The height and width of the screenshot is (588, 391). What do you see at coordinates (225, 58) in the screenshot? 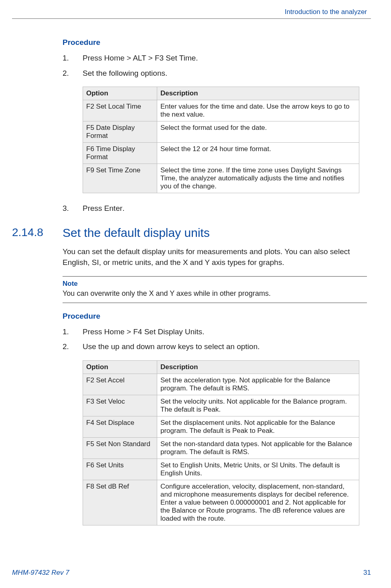
I see `step-text: Press Home > ALT > F3 Set Time.` at bounding box center [225, 58].